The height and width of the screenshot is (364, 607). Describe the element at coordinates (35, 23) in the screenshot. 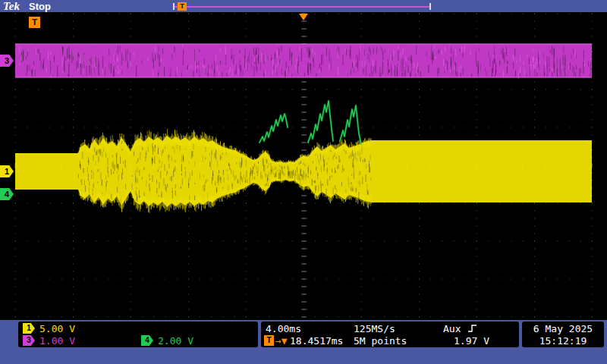

I see `trigger-t-indicator-icon: T` at that location.